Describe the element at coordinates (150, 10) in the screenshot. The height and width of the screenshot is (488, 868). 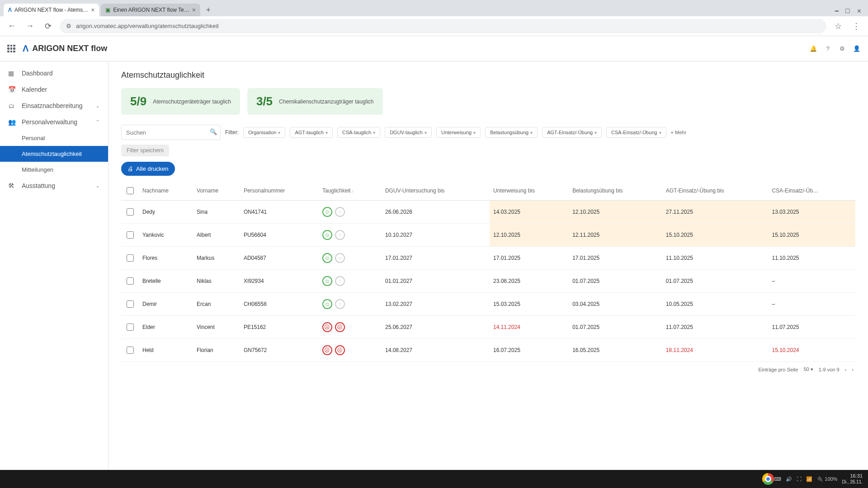
I see `browser-tab-inactive: ▣ Einen ARIGON NEXT flow Te… ×` at that location.